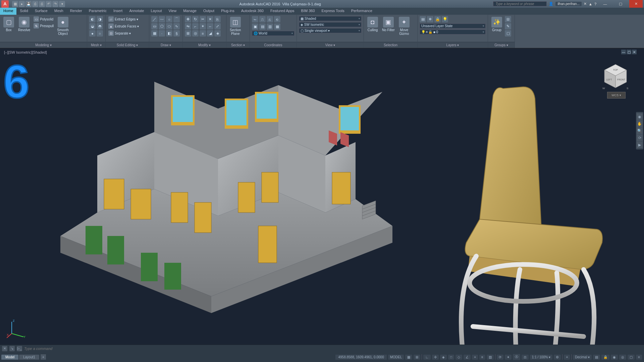 The width and height of the screenshot is (644, 362). What do you see at coordinates (123, 33) in the screenshot?
I see `separate-button: ⊟Separate ▾` at bounding box center [123, 33].